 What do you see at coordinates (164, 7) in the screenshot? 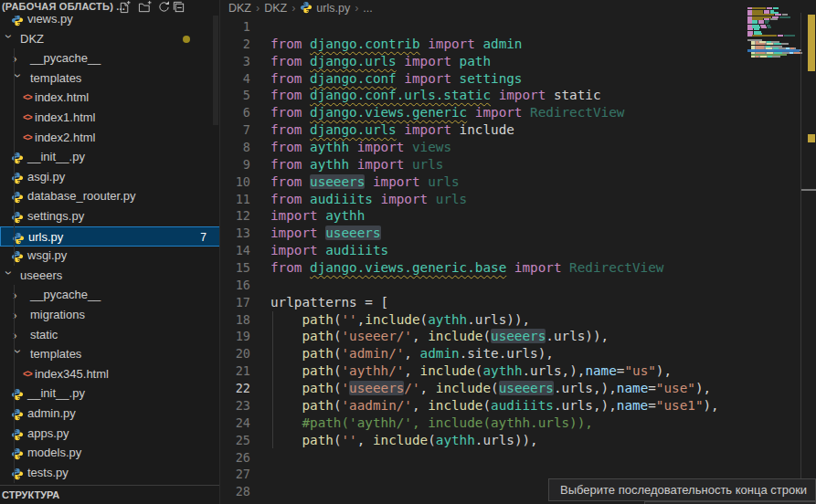
I see `refresh-icon` at bounding box center [164, 7].